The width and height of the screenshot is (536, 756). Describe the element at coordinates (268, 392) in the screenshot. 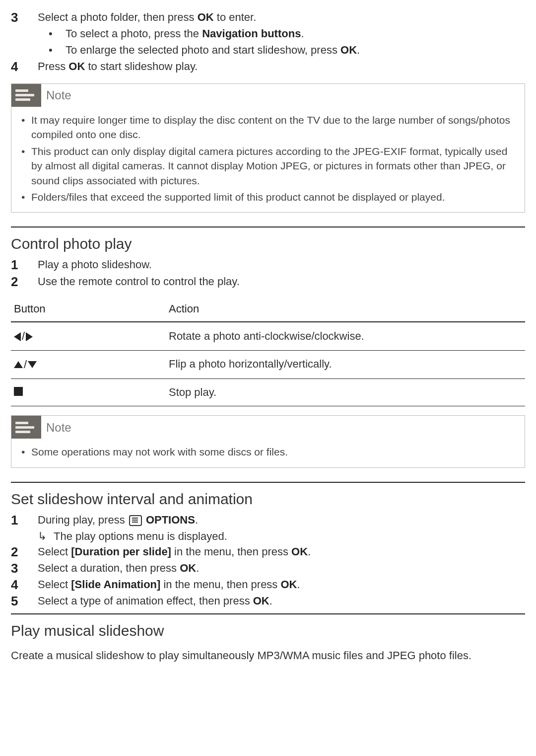

I see `table-row: Stop play.` at that location.